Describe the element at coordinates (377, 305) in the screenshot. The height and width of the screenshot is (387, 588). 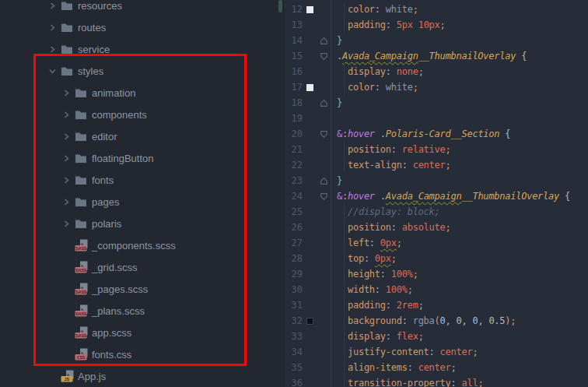
I see `code-text: padding: 2rem;` at that location.